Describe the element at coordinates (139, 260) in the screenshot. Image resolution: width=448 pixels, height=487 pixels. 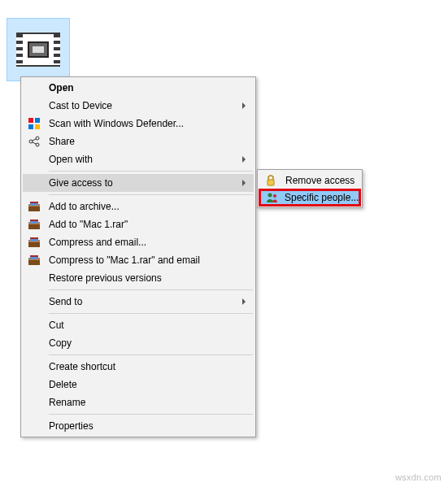
I see `menu-compress-mac1rar-email-label: Compress to "Mac 1.rar" and email` at that location.